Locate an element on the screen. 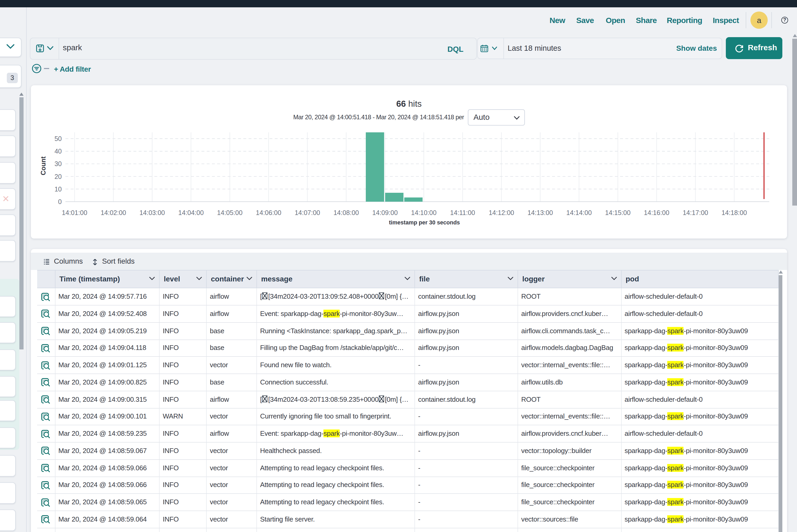 The width and height of the screenshot is (797, 532). svg-text: 50 is located at coordinates (58, 138).